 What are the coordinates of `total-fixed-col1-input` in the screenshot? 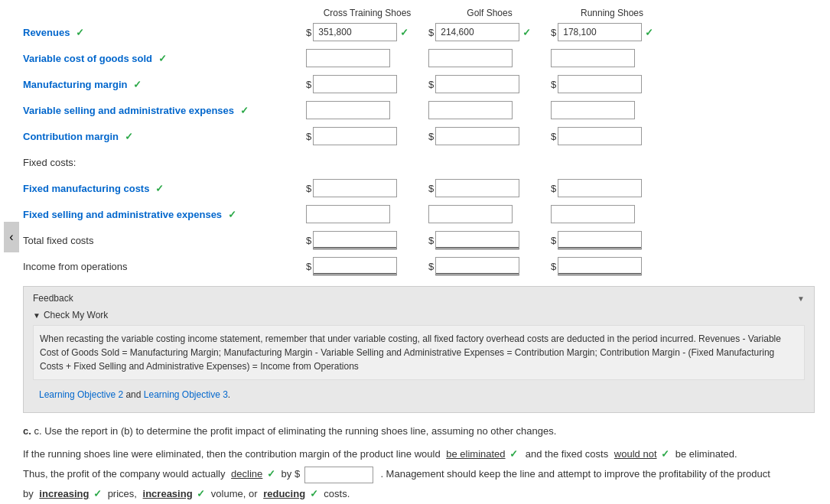 It's located at (355, 240).